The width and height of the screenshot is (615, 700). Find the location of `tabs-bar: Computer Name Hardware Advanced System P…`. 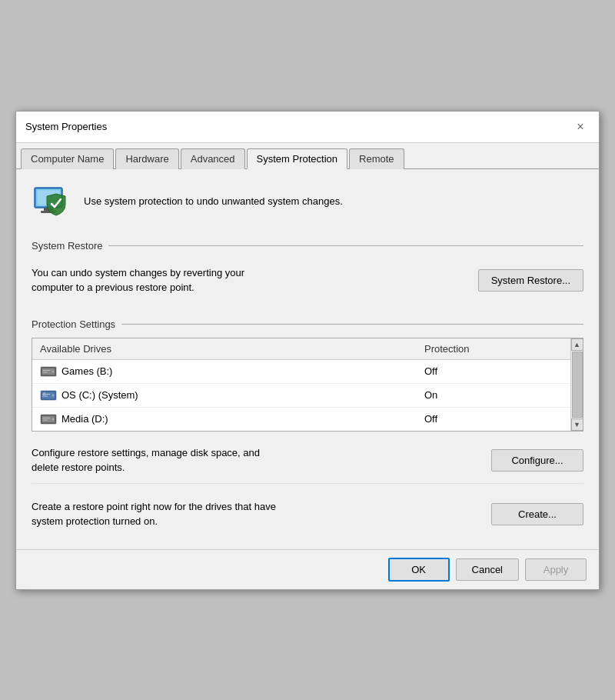

tabs-bar: Computer Name Hardware Advanced System P… is located at coordinates (308, 156).